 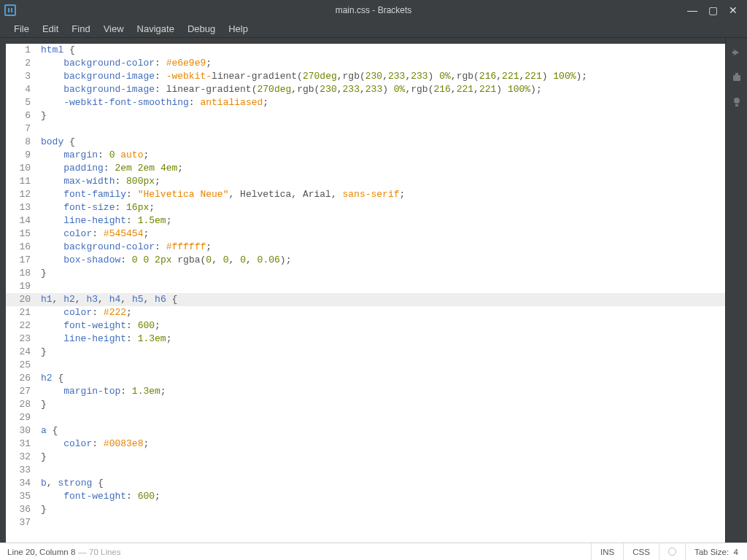 I want to click on code-content: background-image: -webkit-linear-gradien…, so click(x=383, y=77).